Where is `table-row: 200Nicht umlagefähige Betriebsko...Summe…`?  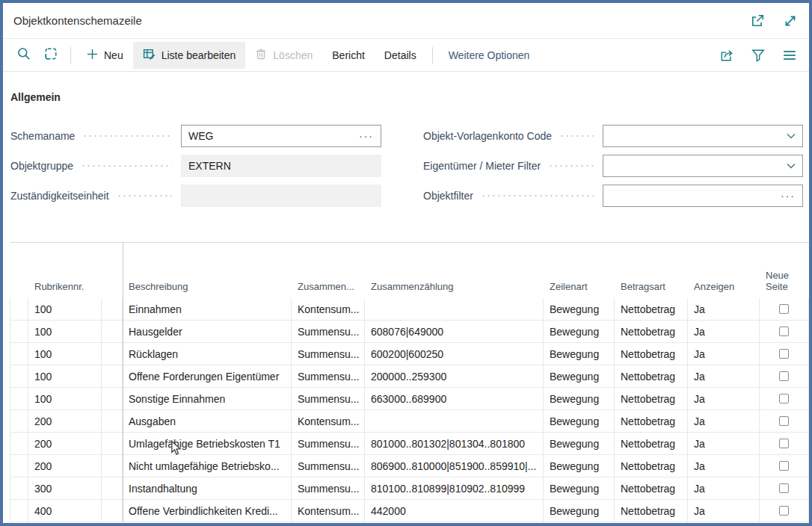 table-row: 200Nicht umlagefähige Betriebsko...Summe… is located at coordinates (410, 466).